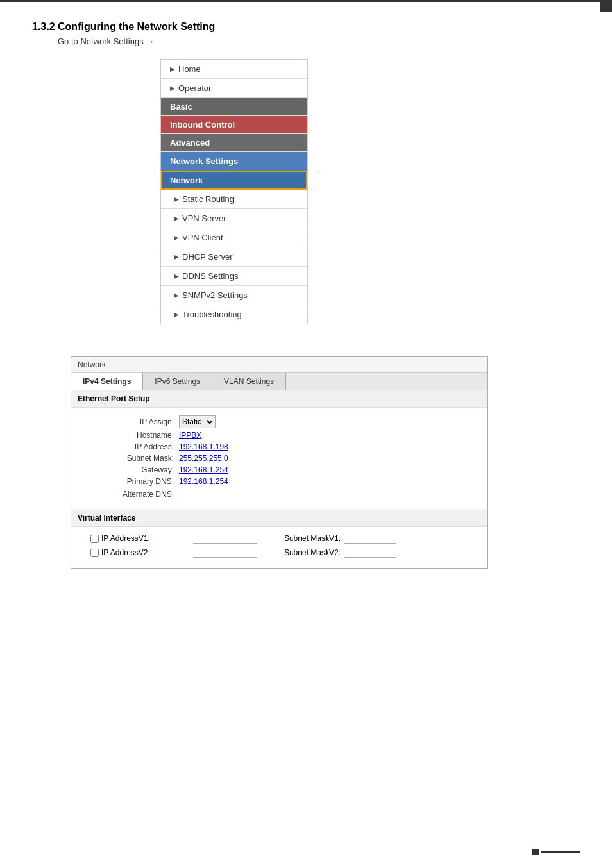 The height and width of the screenshot is (868, 612). I want to click on tab-ipv4: IPv4 Settings, so click(107, 382).